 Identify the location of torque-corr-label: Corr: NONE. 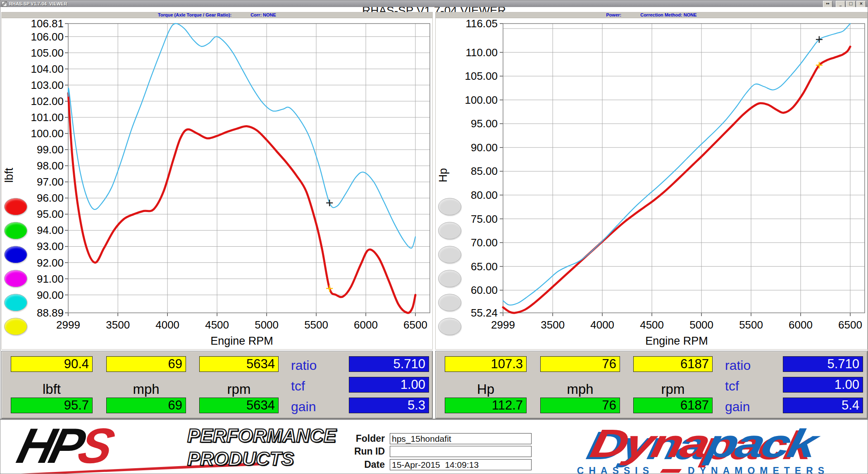
(263, 15).